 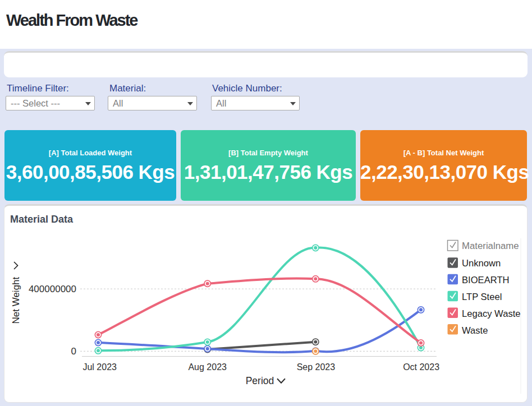 What do you see at coordinates (260, 381) in the screenshot?
I see `svg-text: Period` at bounding box center [260, 381].